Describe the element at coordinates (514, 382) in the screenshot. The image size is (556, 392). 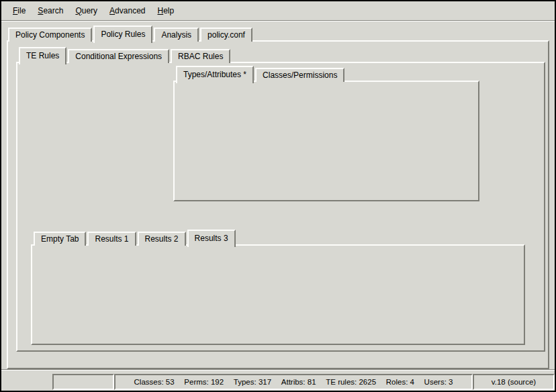
I see `status-version-panel: v.18 (source)` at that location.